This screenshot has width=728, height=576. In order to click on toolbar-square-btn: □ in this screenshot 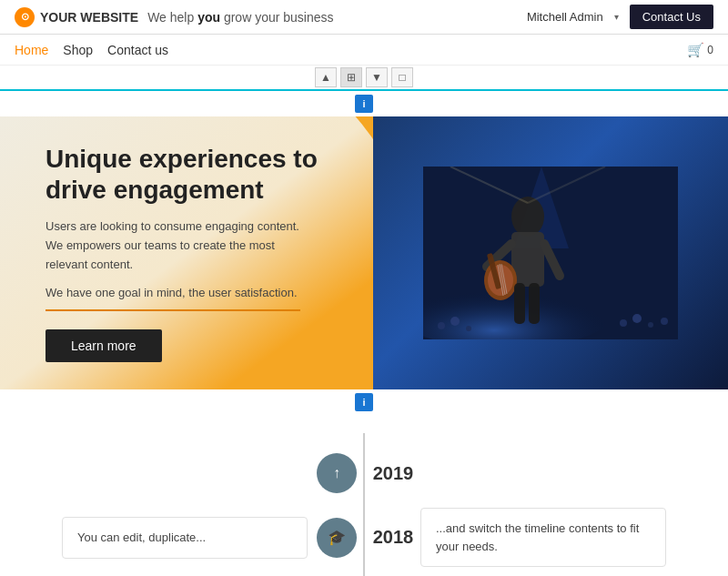, I will do `click(402, 77)`.